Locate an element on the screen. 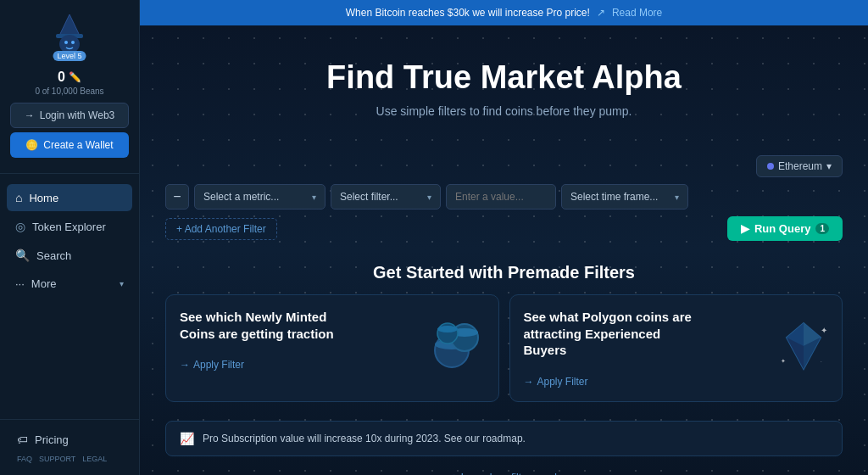 The height and width of the screenshot is (475, 868). hero-subtitle: Use simple filters to find coins before … is located at coordinates (504, 111).